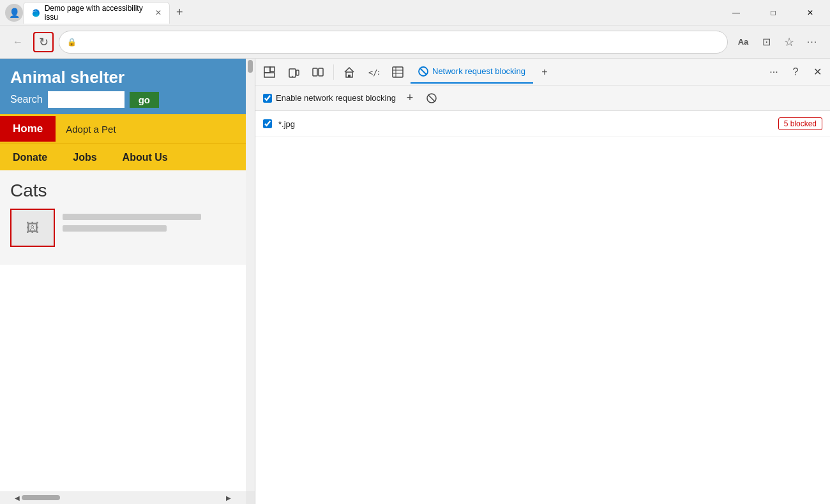 This screenshot has height=504, width=830. Describe the element at coordinates (349, 72) in the screenshot. I see `devtools-home-button` at that location.